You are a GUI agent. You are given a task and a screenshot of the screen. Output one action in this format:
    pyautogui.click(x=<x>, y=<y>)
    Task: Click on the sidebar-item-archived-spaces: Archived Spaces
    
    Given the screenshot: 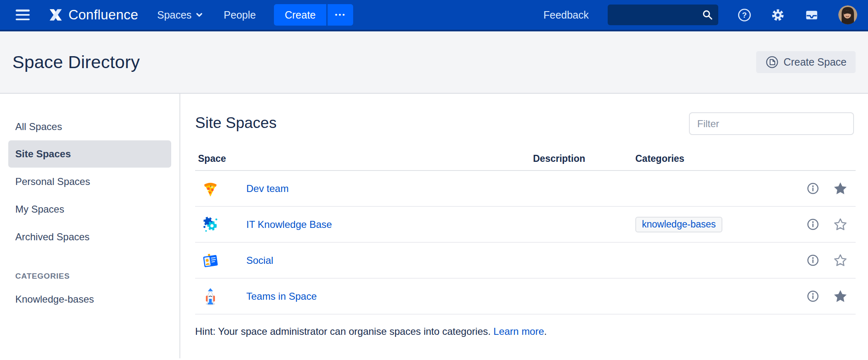 What is the action you would take?
    pyautogui.click(x=90, y=237)
    